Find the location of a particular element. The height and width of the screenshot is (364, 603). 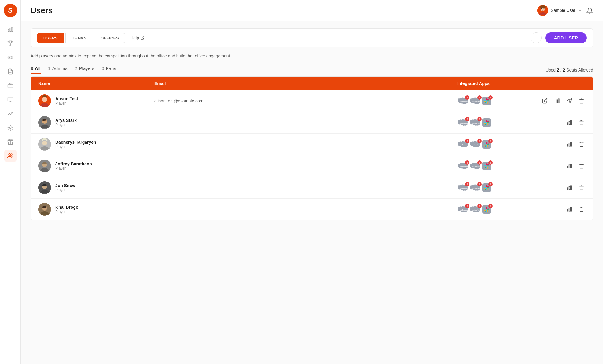

filter-players: 2 Players is located at coordinates (85, 70).